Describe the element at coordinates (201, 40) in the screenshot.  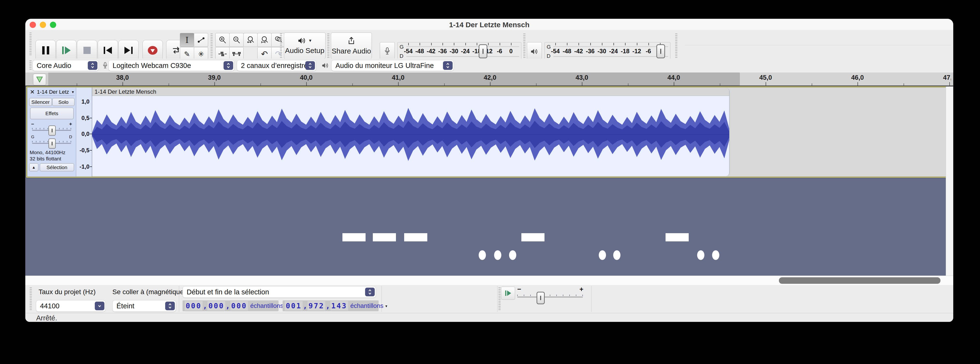
I see `envelope-tool-button` at that location.